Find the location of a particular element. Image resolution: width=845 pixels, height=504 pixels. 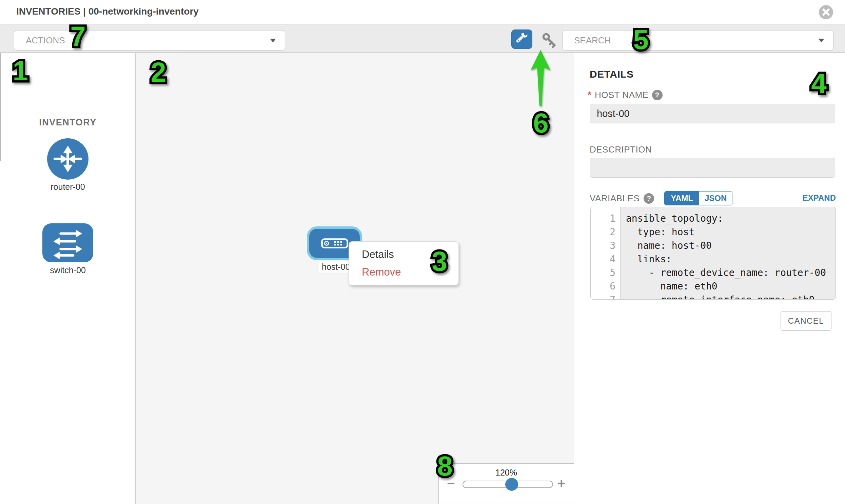

code-line: remote_interface_name: eth0 is located at coordinates (730, 296).